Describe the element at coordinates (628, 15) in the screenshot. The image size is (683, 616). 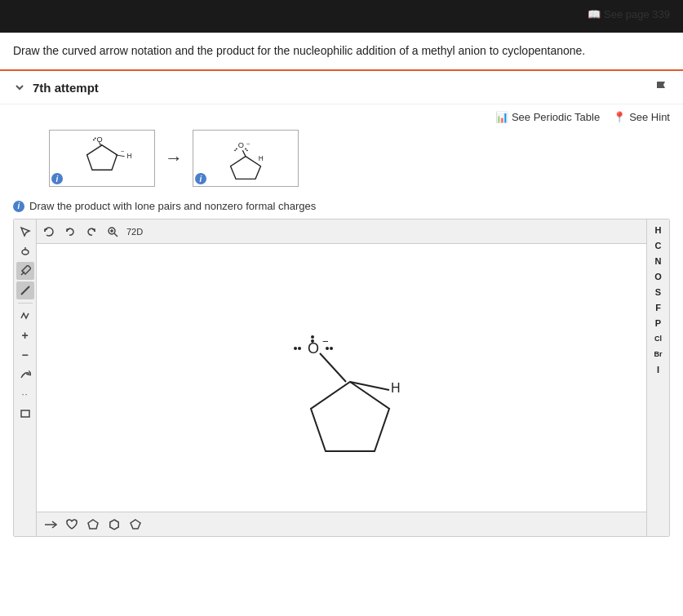
I see `see-page-link: 📖 See page 339` at that location.